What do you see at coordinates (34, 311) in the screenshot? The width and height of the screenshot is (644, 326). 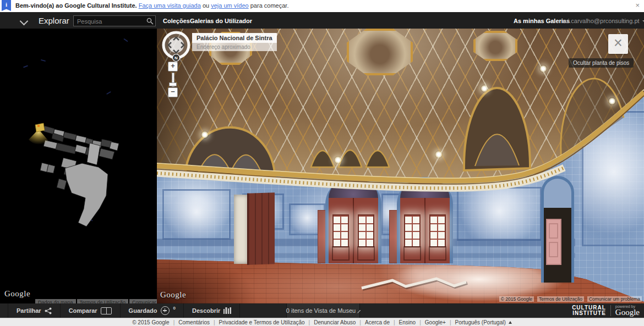 I see `share-button: Partilhar` at bounding box center [34, 311].